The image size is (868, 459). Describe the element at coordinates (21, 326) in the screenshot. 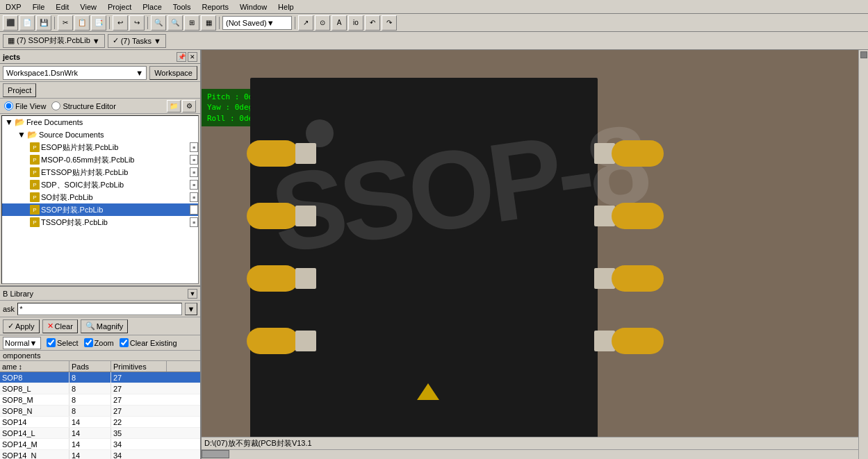

I see `apply-button: ✓ Apply` at that location.